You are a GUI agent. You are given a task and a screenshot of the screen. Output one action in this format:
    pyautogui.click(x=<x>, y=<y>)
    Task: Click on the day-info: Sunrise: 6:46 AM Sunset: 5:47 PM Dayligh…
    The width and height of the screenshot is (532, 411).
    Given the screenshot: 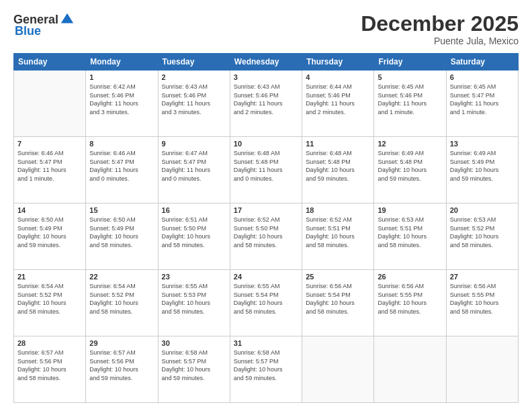 What is the action you would take?
    pyautogui.click(x=50, y=166)
    